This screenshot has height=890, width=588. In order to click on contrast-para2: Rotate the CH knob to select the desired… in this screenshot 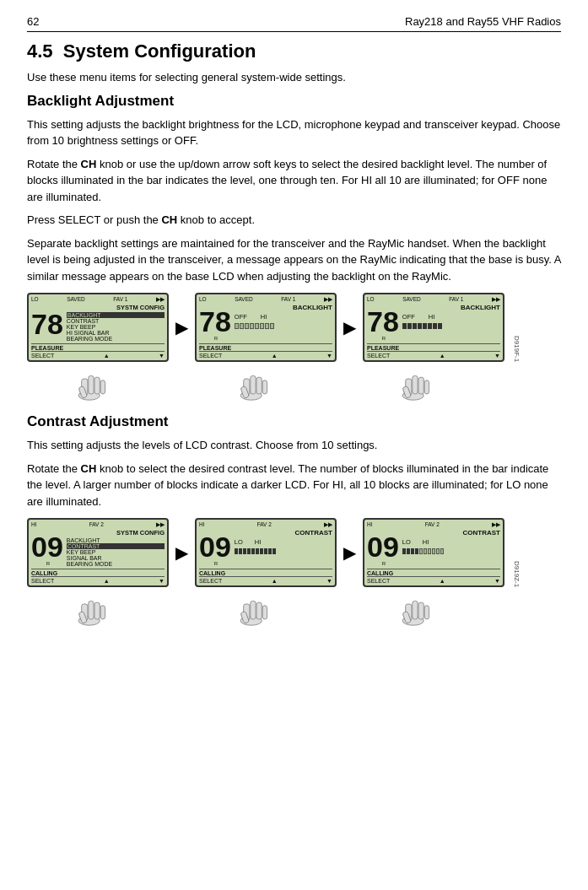, I will do `click(294, 486)`.